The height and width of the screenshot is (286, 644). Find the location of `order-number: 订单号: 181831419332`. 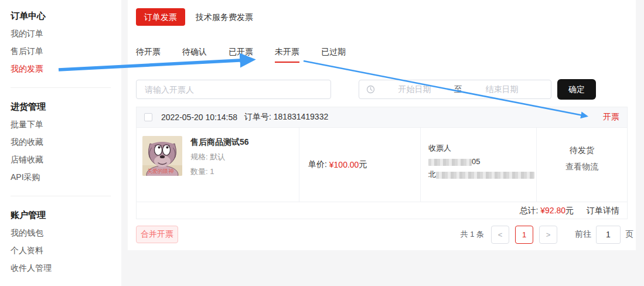

order-number: 订单号: 181831419332 is located at coordinates (286, 117).